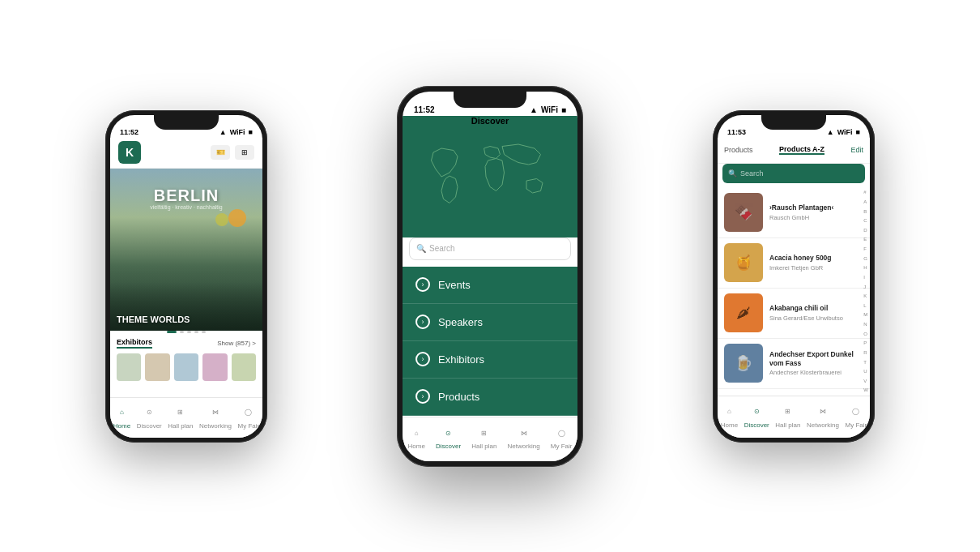 This screenshot has width=980, height=552. I want to click on nav-hallplan-label-middle: Hall plan, so click(484, 446).